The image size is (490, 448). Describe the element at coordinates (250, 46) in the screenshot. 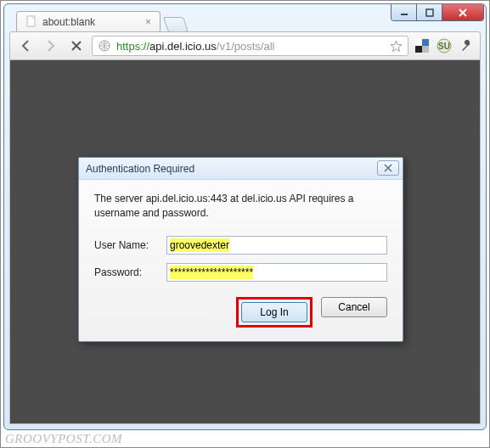

I see `url-text: https://api.del.icio.us/v1/posts/all` at that location.